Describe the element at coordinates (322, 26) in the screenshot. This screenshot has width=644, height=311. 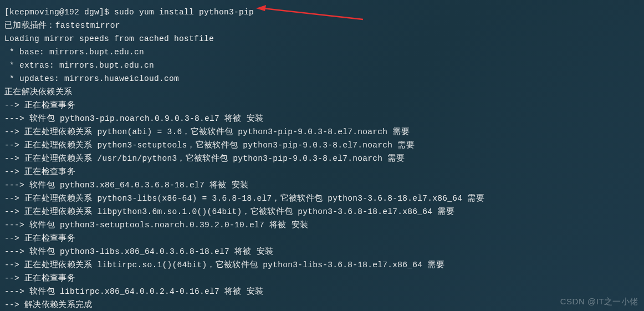
I see `terminal-output-line: 已加载插件：fastestmirror` at that location.